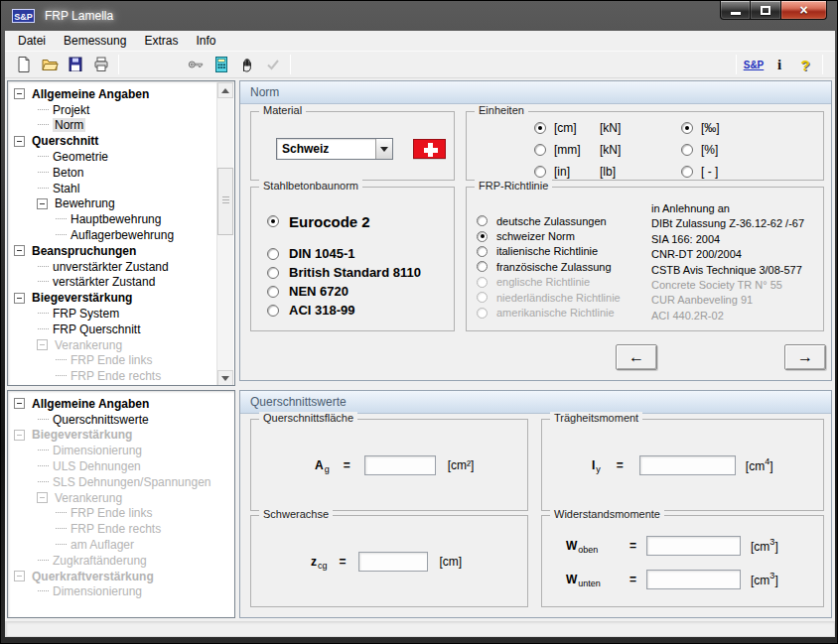 The width and height of the screenshot is (838, 644). Describe the element at coordinates (483, 236) in the screenshot. I see `radio-schweizer` at that location.